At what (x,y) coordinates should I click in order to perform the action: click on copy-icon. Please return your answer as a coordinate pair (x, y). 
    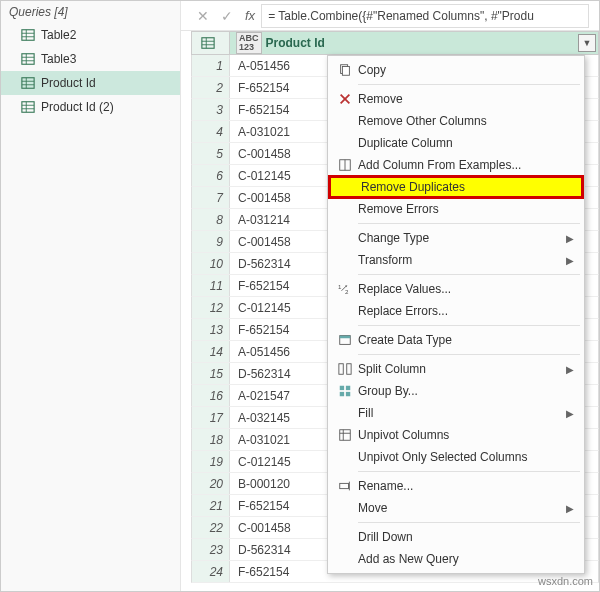
    Looking at the image, I should click on (345, 70).